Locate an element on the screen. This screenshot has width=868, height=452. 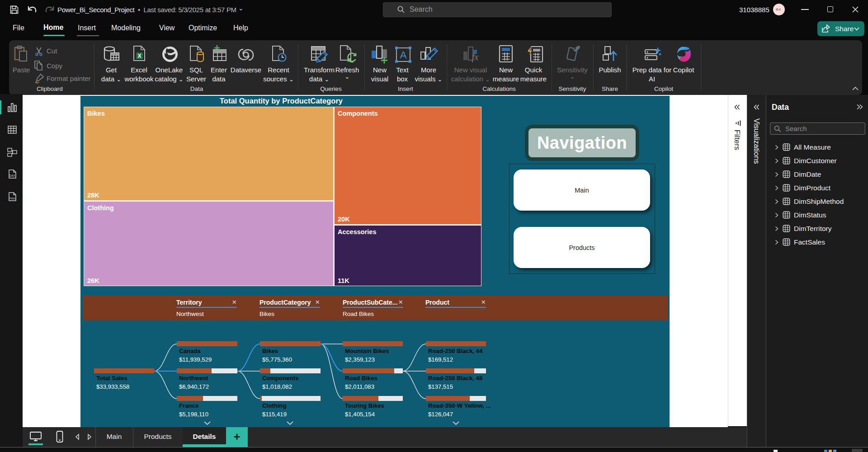
svg-text: A is located at coordinates (403, 55).